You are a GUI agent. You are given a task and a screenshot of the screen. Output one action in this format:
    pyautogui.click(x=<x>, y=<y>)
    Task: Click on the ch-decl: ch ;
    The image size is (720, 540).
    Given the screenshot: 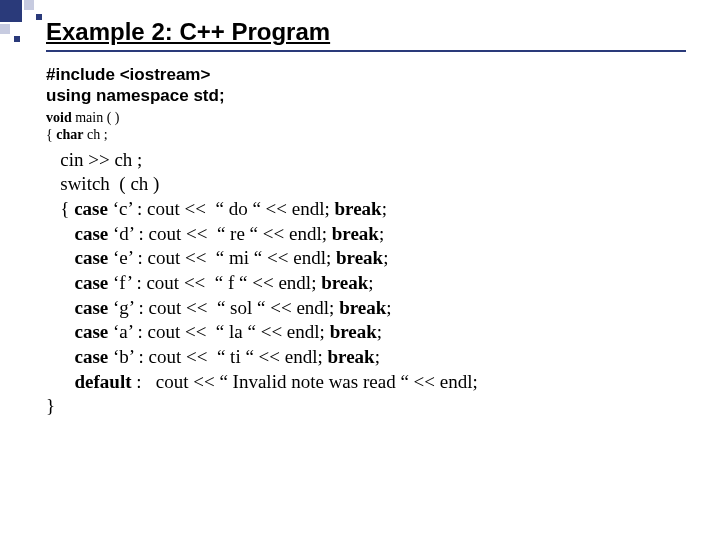 What is the action you would take?
    pyautogui.click(x=95, y=134)
    